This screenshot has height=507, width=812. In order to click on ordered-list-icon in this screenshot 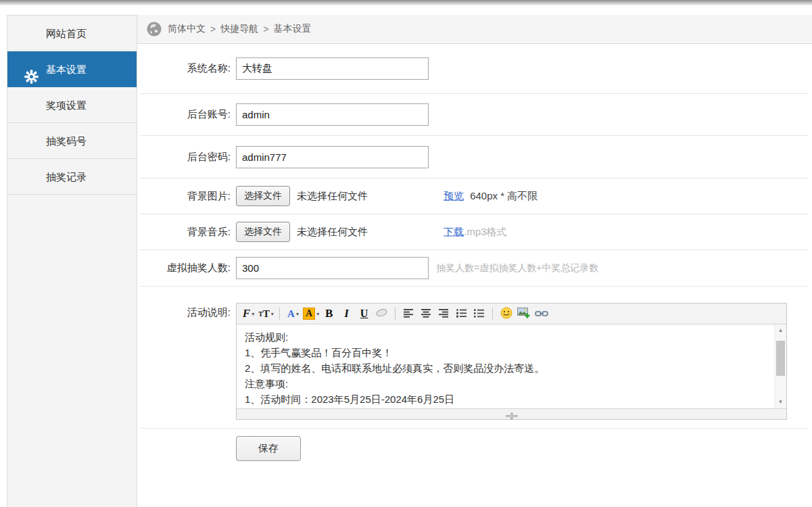, I will do `click(461, 314)`.